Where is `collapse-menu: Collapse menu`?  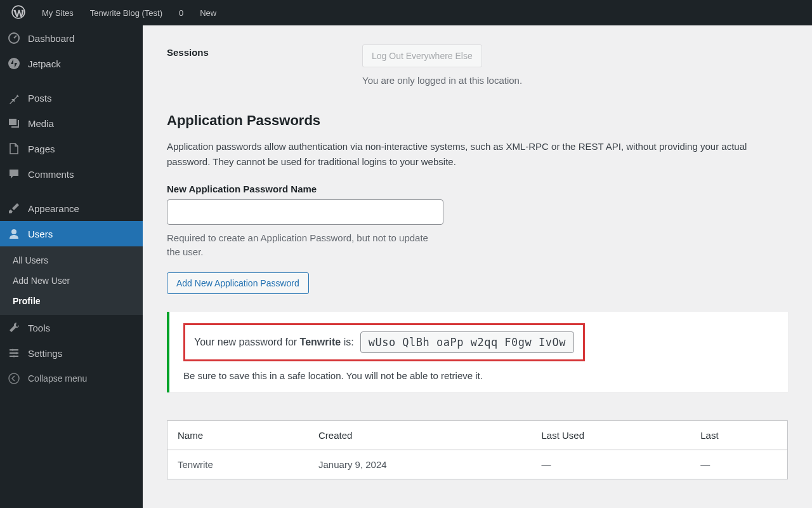 collapse-menu: Collapse menu is located at coordinates (71, 378).